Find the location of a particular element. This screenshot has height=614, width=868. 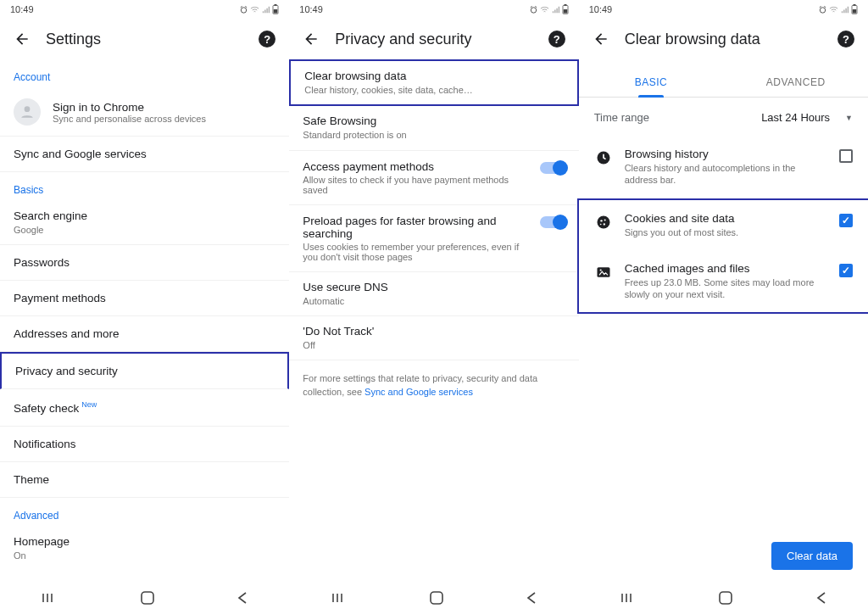

safe-primary: Safe Browsing is located at coordinates (434, 120).